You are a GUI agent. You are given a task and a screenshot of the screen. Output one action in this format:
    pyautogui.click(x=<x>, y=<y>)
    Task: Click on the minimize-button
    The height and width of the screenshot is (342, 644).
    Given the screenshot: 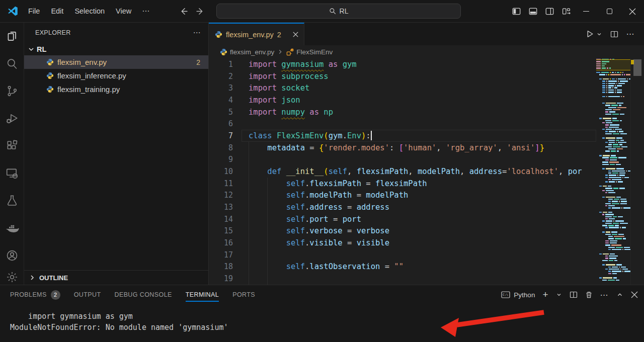 What is the action you would take?
    pyautogui.click(x=586, y=11)
    